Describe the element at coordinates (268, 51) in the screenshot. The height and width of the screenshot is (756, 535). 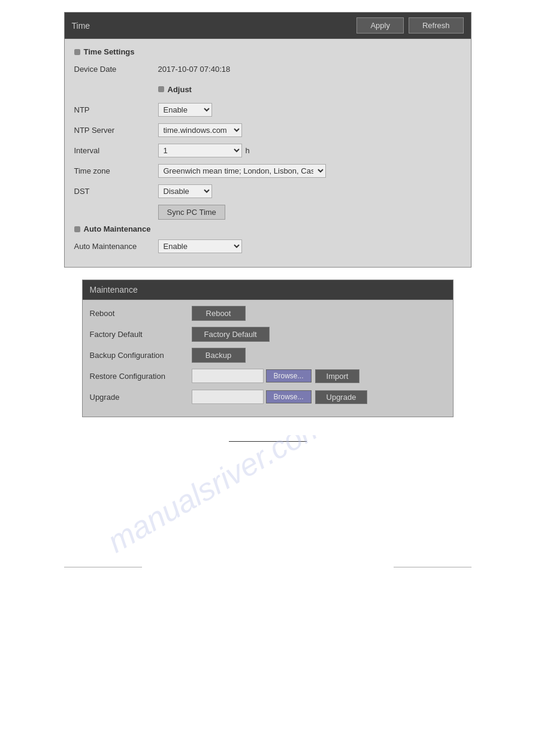
I see `time-settings-section: Time Settings` at that location.